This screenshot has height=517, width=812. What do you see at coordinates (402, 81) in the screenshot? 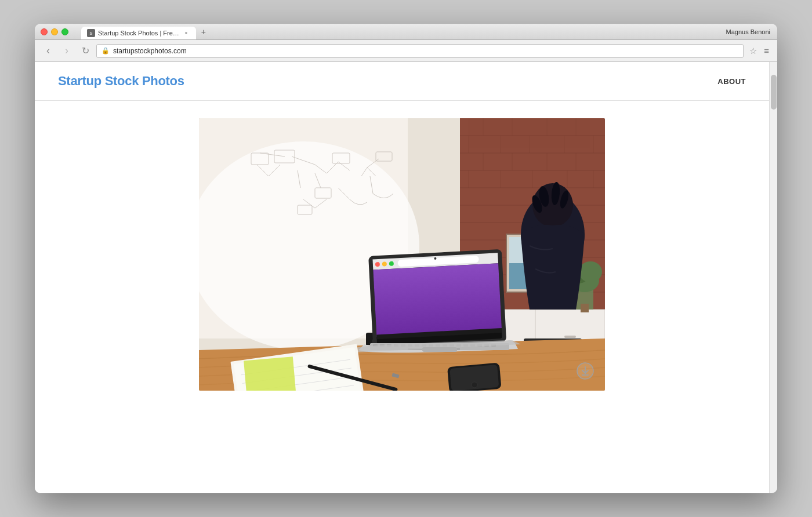
I see `site-header: Startup Stock Photos ABOUT` at bounding box center [402, 81].